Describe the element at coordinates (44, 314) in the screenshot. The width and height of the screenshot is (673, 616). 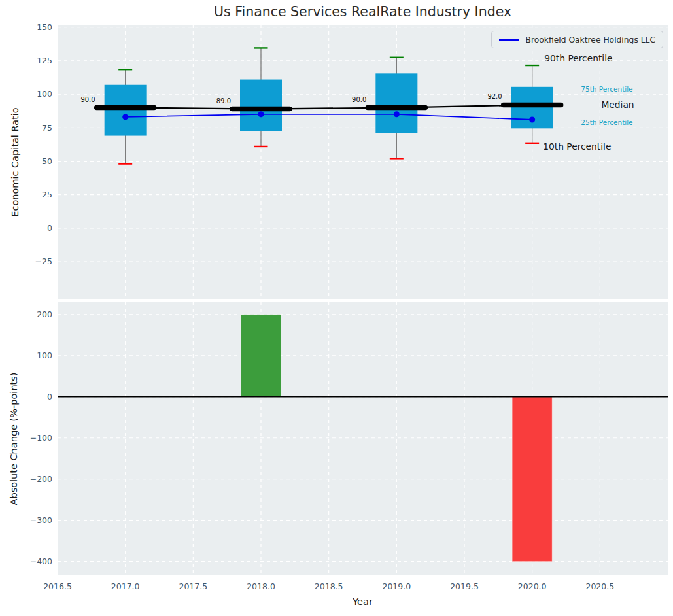
I see `y-tick-label: 200` at that location.